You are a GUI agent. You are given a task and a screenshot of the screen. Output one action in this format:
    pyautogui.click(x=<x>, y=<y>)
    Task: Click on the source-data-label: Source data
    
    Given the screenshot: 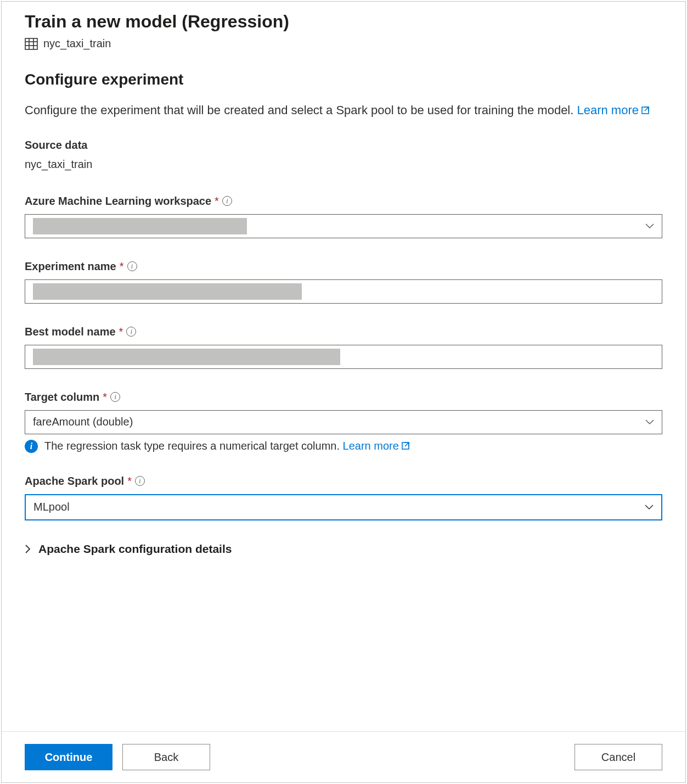 What is the action you would take?
    pyautogui.click(x=344, y=145)
    